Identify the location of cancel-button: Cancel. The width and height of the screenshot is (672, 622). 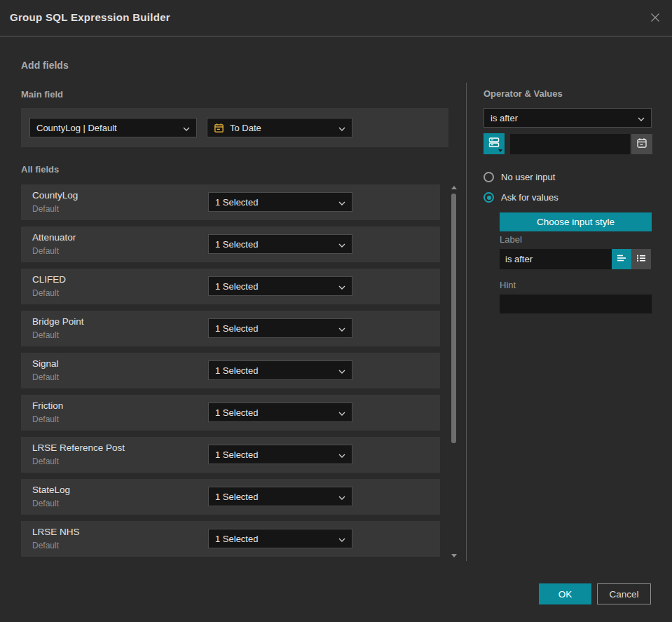
(624, 594).